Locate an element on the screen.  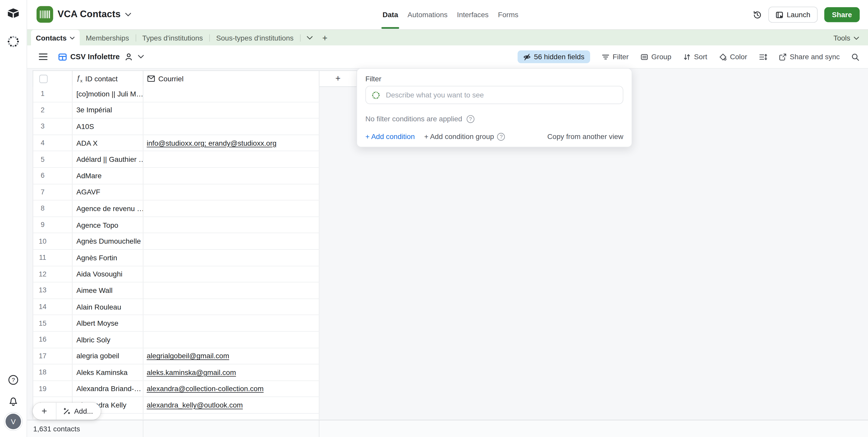
cell-courriel: alexandra_kelly@outlook.com is located at coordinates (231, 405).